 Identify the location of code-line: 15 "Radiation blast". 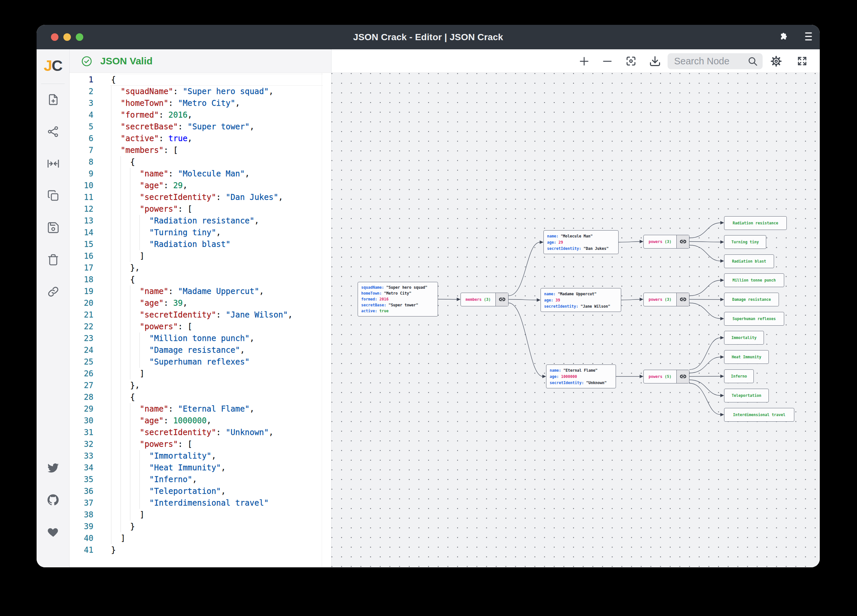
(200, 244).